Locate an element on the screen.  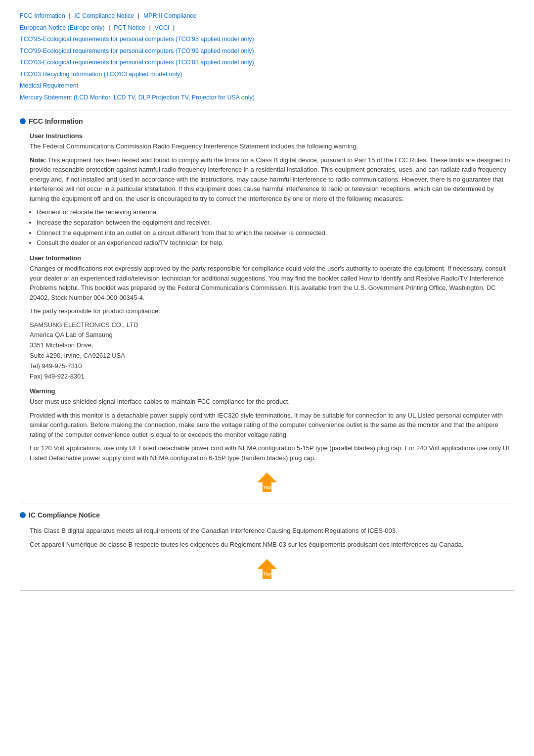
user-information-heading: User Information is located at coordinates (272, 258).